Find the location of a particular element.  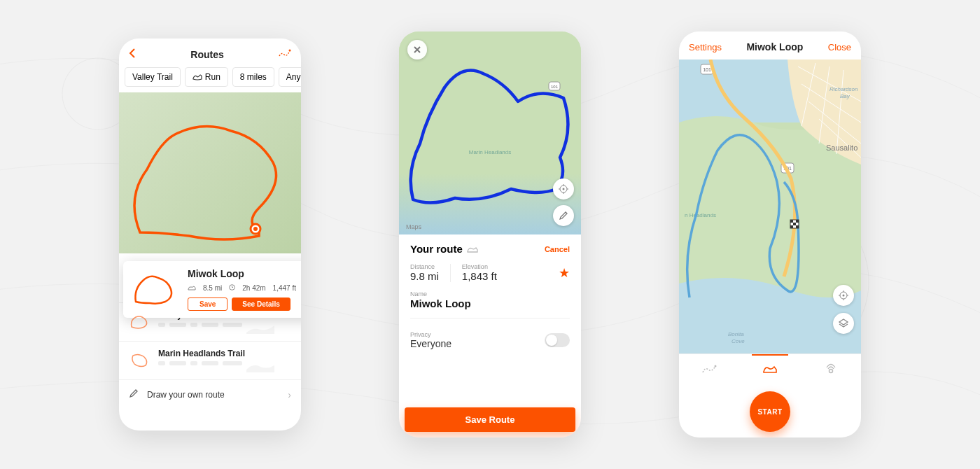

map-svg: Sausalito Richardson Bay n Headlands Bon… is located at coordinates (770, 206).